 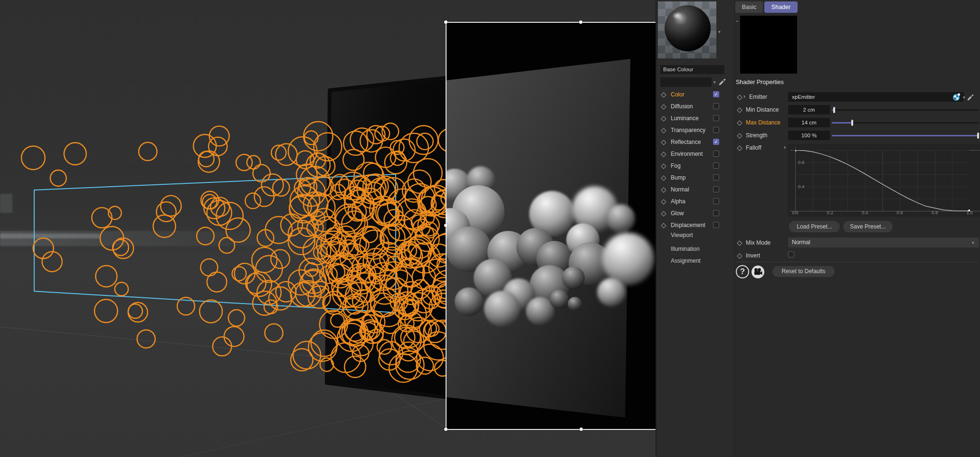 I want to click on emitter-dropdown-arrow: ▾, so click(x=964, y=97).